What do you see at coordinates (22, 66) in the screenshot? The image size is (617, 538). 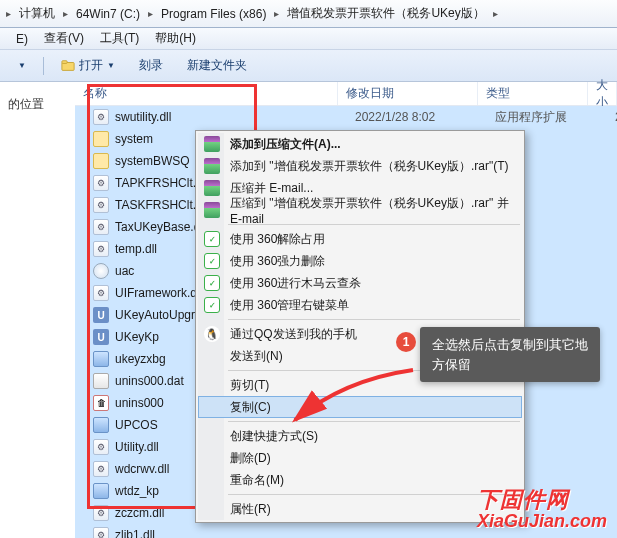 I see `organize-dropdown: ▼` at bounding box center [22, 66].